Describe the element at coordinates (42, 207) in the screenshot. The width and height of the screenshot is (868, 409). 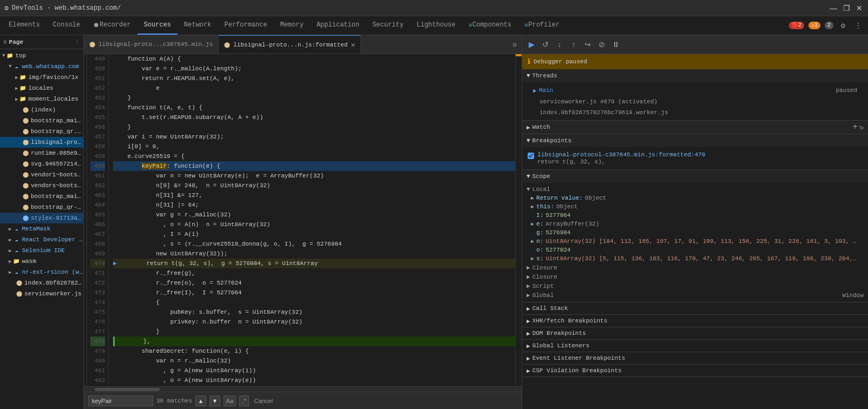
I see `tree-item-bootstrap-qr-58: ⬤ bootstrap_qr-583` at that location.